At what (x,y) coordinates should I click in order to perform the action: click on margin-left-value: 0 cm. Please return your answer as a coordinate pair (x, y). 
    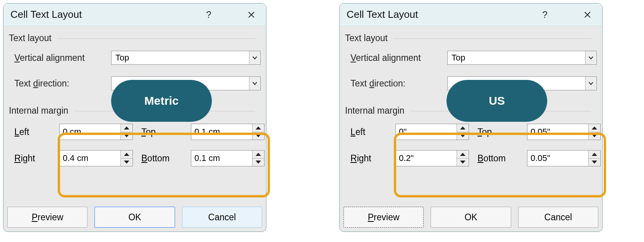
    Looking at the image, I should click on (90, 132).